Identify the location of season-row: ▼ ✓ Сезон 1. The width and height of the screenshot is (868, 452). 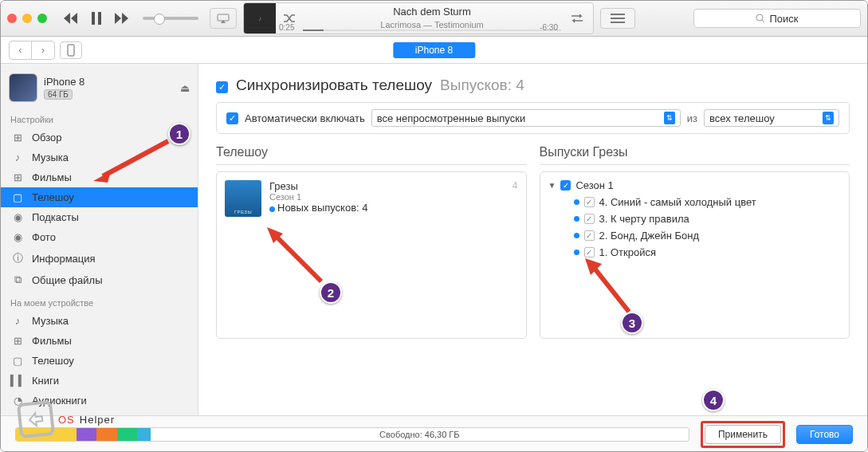
(695, 185).